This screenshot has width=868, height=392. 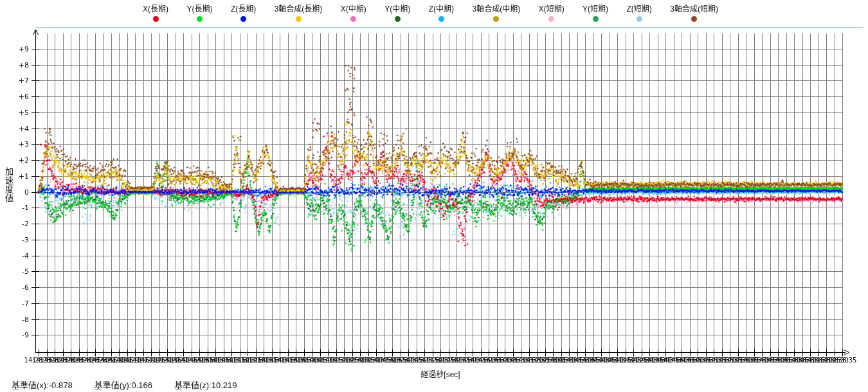 What do you see at coordinates (243, 13) in the screenshot?
I see `legend-item: Z(長期)` at bounding box center [243, 13].